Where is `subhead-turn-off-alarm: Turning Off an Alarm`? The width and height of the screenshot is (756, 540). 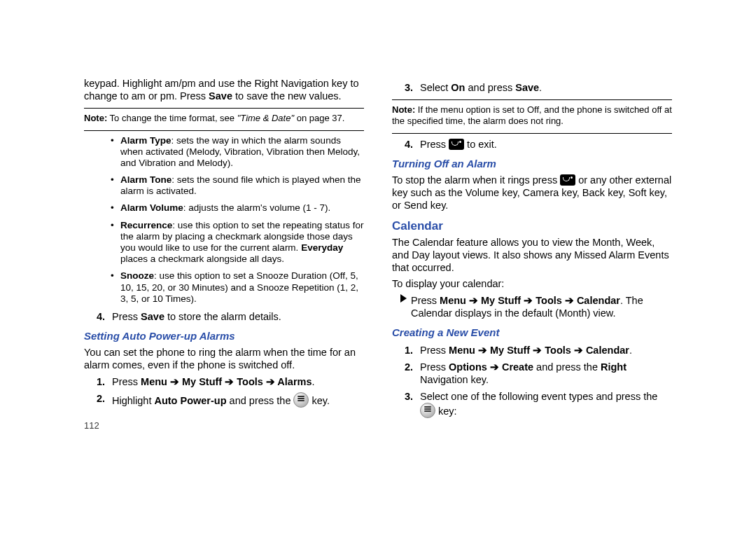
subhead-turn-off-alarm: Turning Off an Alarm is located at coordinates (532, 164).